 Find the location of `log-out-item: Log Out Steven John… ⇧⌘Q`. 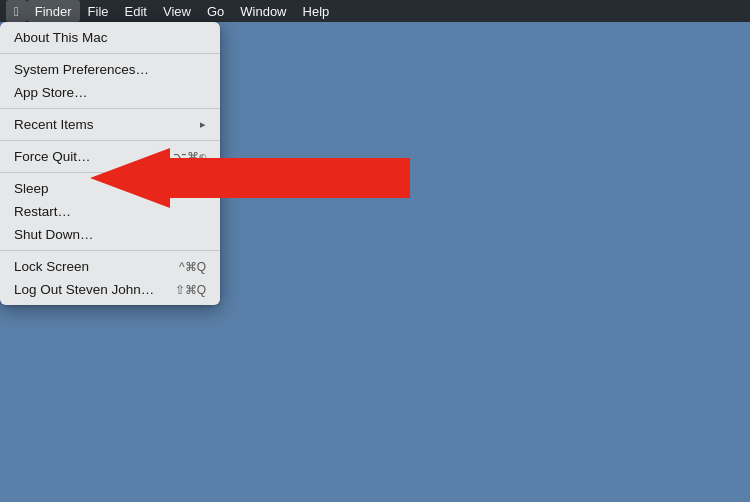

log-out-item: Log Out Steven John… ⇧⌘Q is located at coordinates (110, 290).